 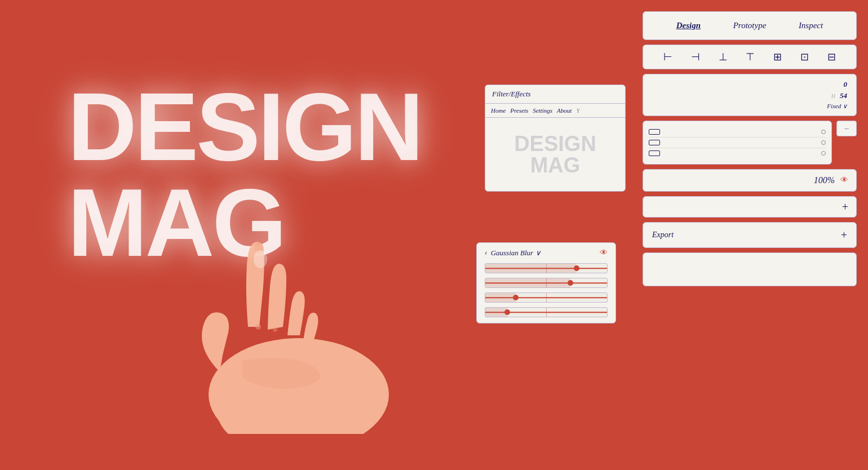 What do you see at coordinates (845, 85) in the screenshot?
I see `x-value: 0` at bounding box center [845, 85].